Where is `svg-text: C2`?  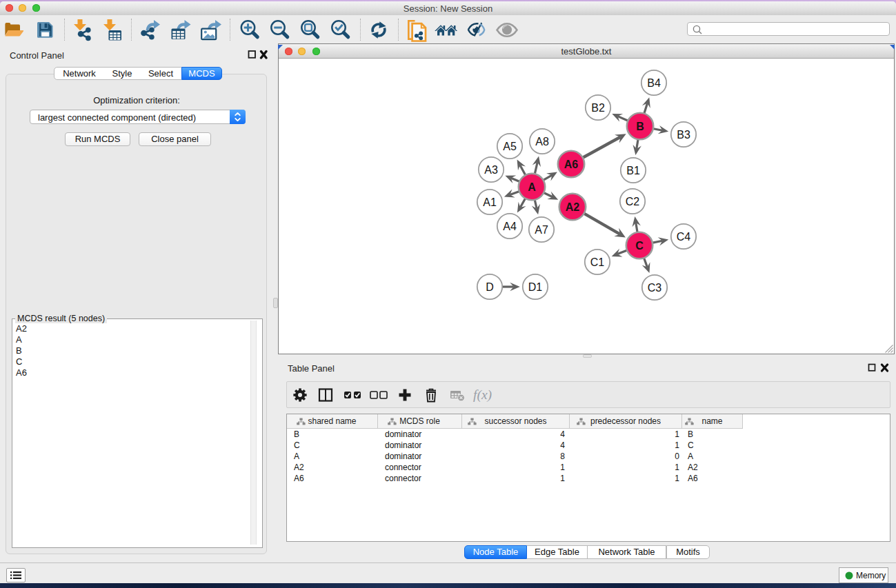
svg-text: C2 is located at coordinates (633, 201).